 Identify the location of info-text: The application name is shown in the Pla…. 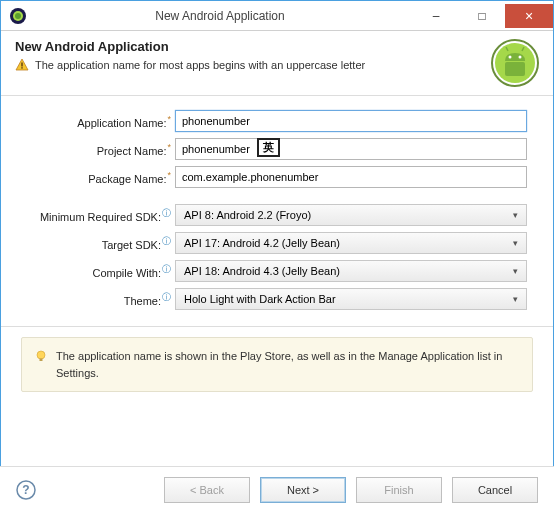
(288, 364).